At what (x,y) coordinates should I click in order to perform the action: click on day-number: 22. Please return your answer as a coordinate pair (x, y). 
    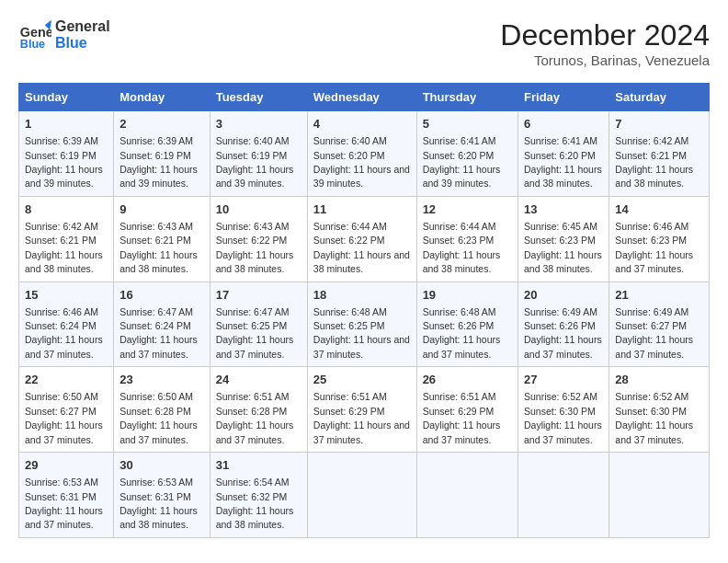
    Looking at the image, I should click on (66, 380).